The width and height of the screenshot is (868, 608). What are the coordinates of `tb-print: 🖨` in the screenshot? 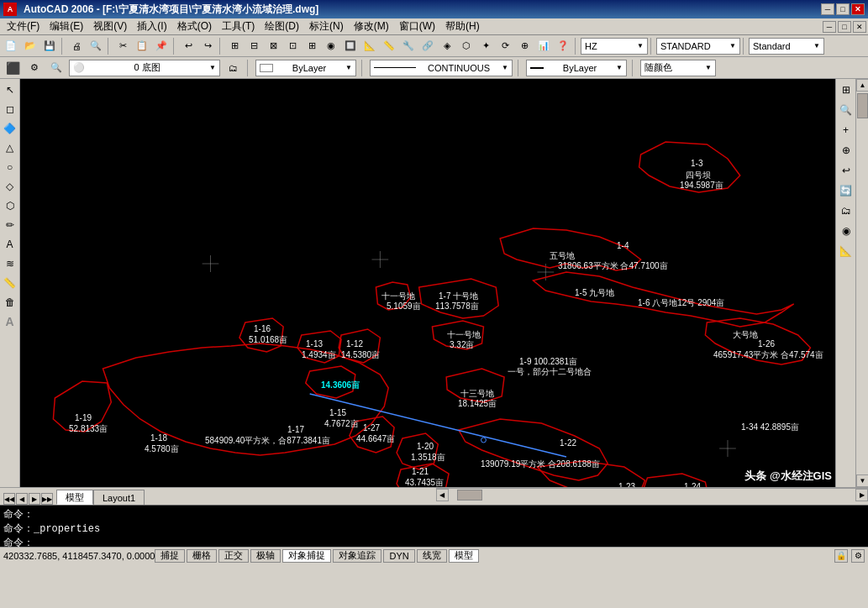 It's located at (76, 46).